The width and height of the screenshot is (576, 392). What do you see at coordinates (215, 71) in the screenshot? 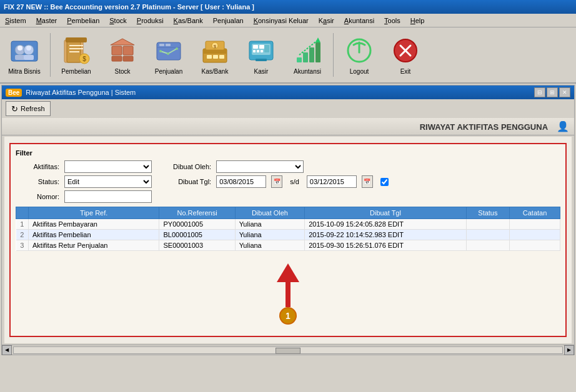
I see `kasbank-label: Kas/Bank` at bounding box center [215, 71].